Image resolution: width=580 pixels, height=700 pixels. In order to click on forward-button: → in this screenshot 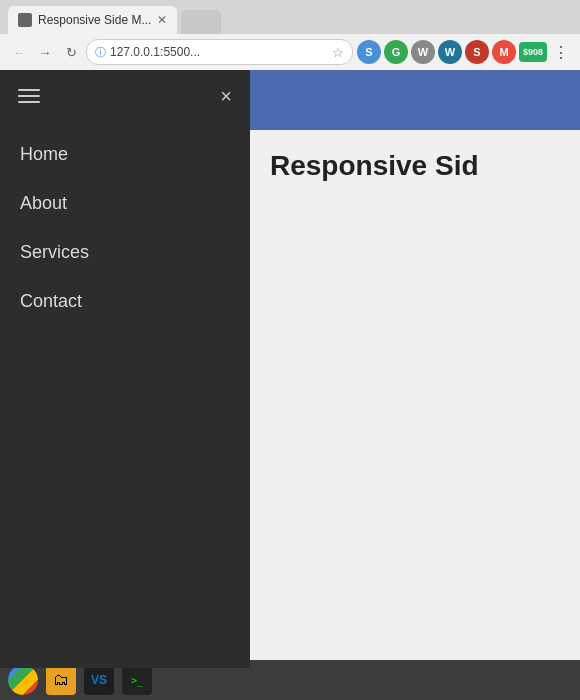, I will do `click(45, 52)`.